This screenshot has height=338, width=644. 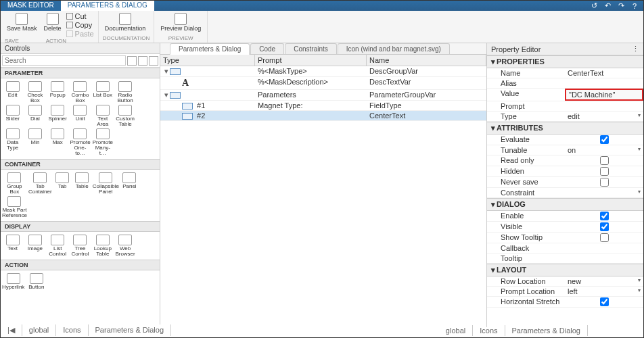 I want to click on section-attributes: ▾ATTRIBUTES, so click(x=566, y=128).